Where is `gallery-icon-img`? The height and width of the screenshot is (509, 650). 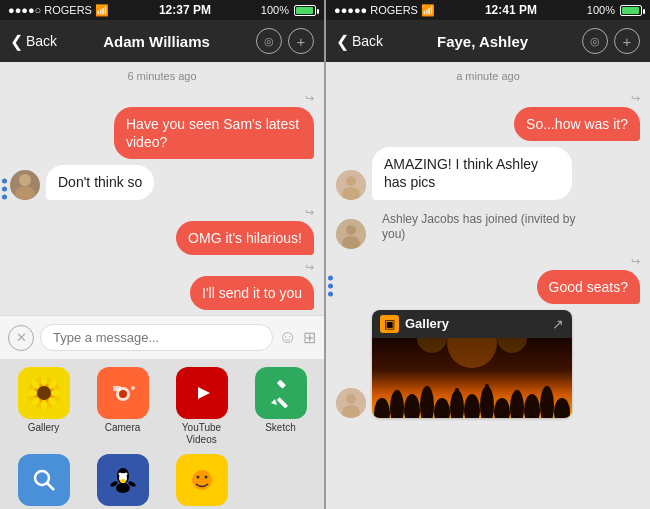 gallery-icon-img is located at coordinates (44, 393).